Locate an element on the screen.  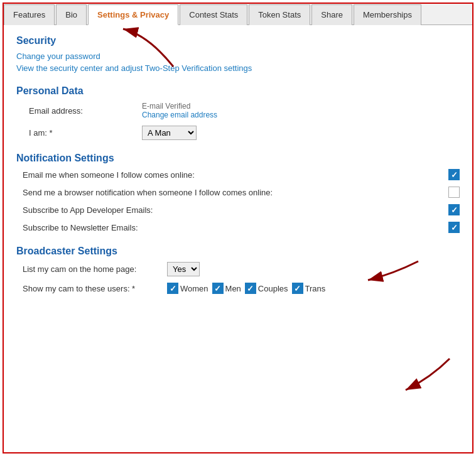
list-cam-label: List my cam on the home page: is located at coordinates (95, 269).